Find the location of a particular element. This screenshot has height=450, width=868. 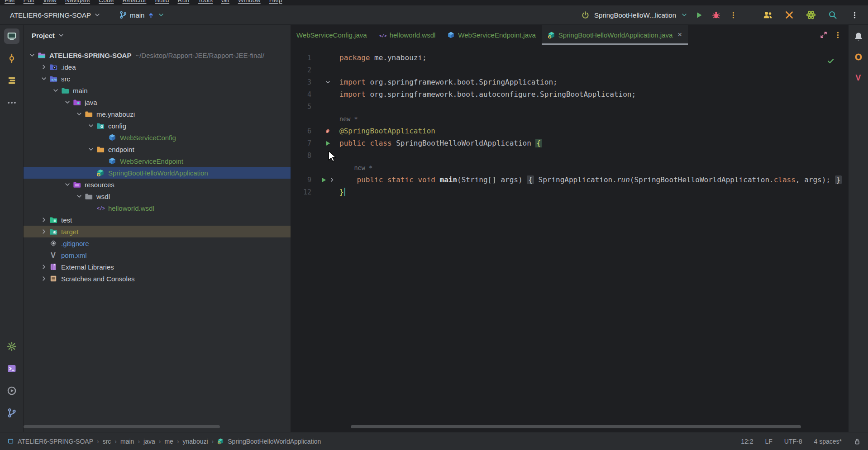

tree-item-test: test is located at coordinates (157, 220).